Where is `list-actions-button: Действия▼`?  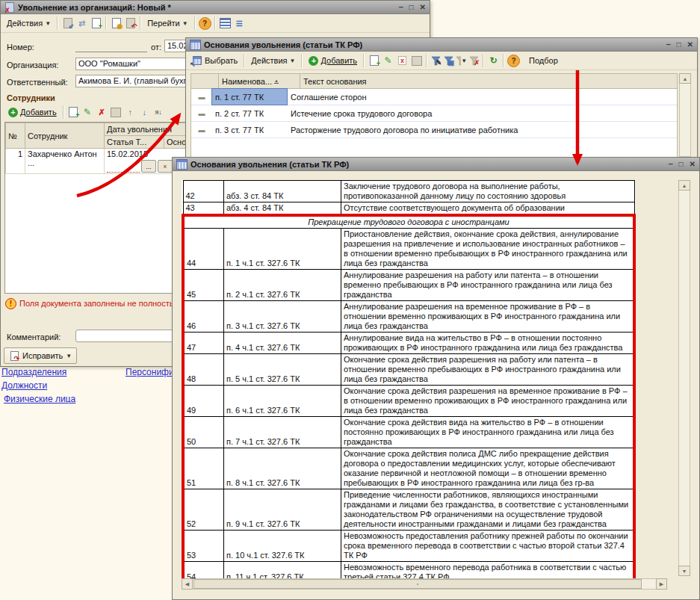
list-actions-button: Действия▼ is located at coordinates (273, 61).